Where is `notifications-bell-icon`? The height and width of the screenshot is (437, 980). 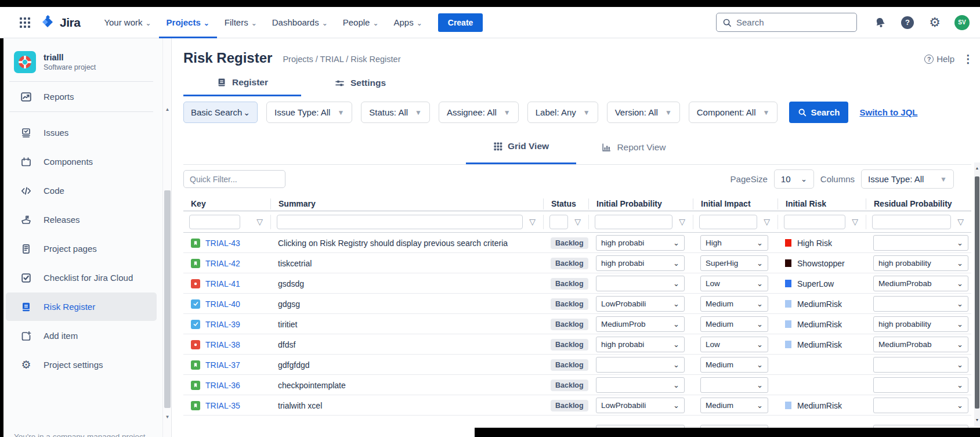 notifications-bell-icon is located at coordinates (880, 23).